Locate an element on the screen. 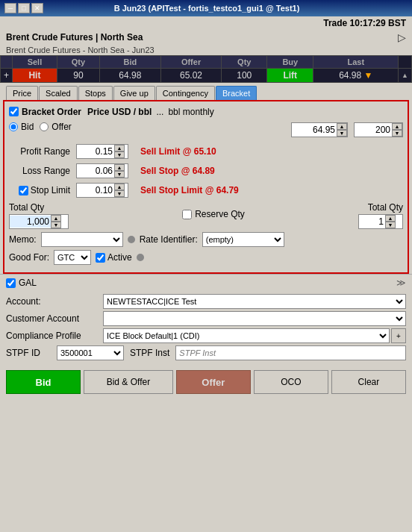  good-for-select: GTC is located at coordinates (72, 257).